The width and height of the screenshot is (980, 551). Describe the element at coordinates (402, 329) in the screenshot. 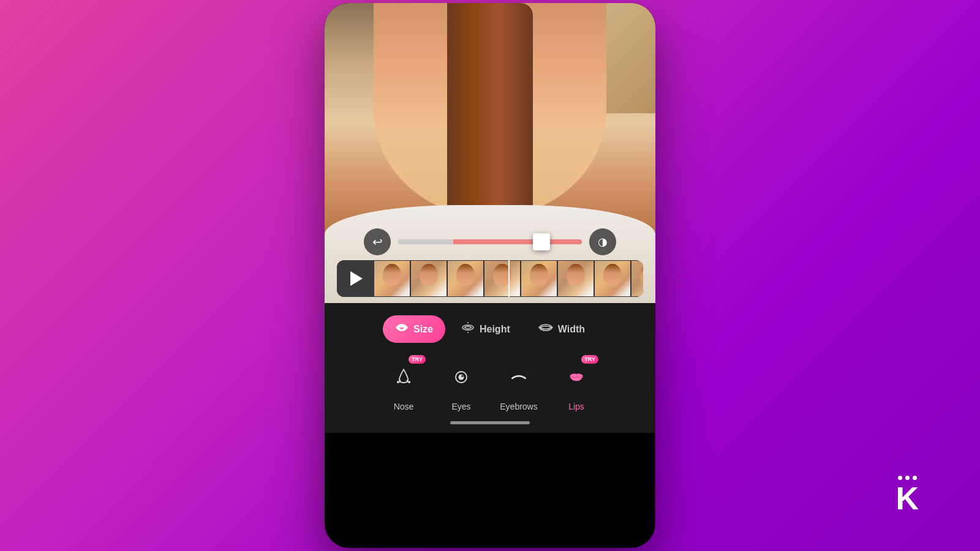

I see `lips-tab-icon` at that location.